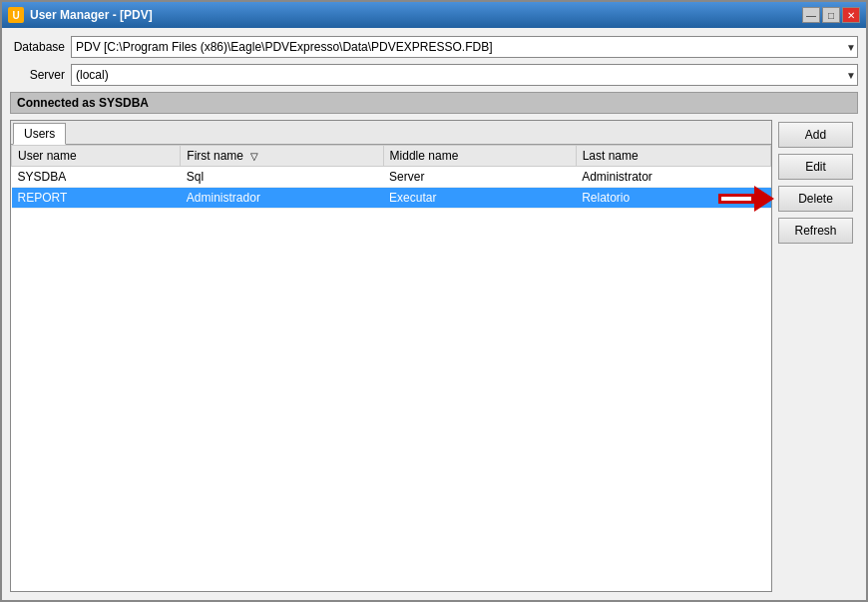  What do you see at coordinates (465, 47) in the screenshot?
I see `database-select: PDV [C:\Program Files (x86)\Eagle\PDVExp…` at bounding box center [465, 47].